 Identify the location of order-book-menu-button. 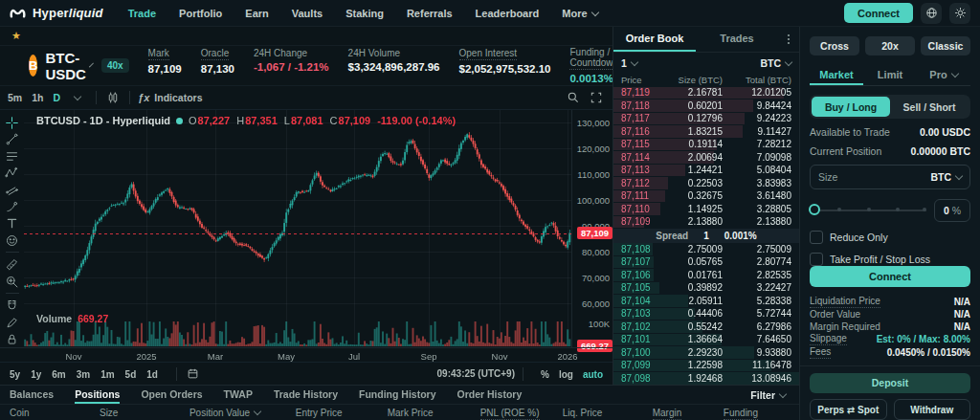
(789, 39).